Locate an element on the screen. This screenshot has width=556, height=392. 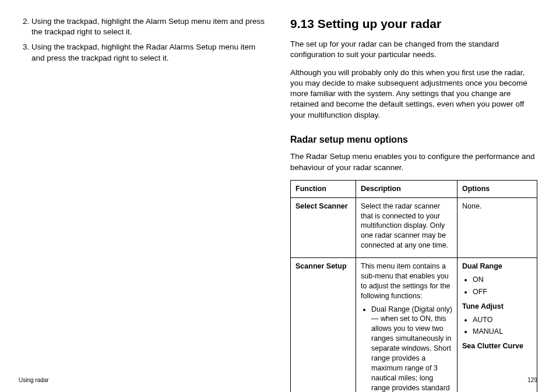
intro-paragraph-1: The set up for your radar can be changed… is located at coordinates (414, 50).